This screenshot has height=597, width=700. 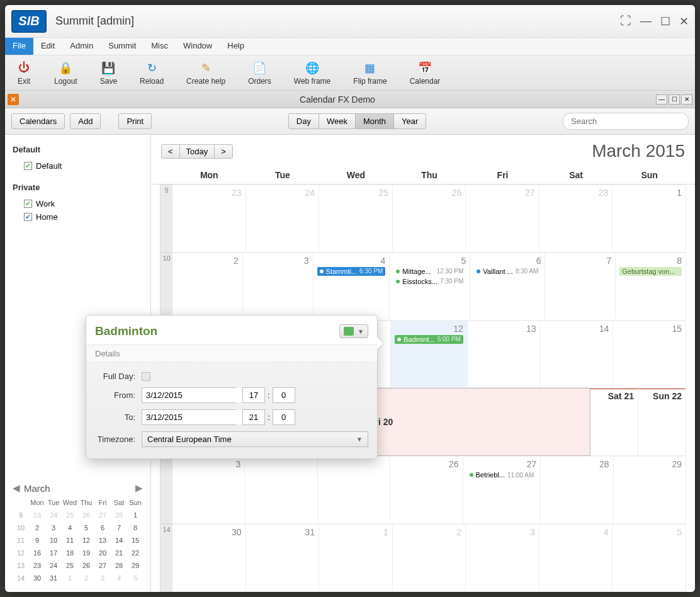 What do you see at coordinates (54, 578) in the screenshot?
I see `mini-day: 31` at bounding box center [54, 578].